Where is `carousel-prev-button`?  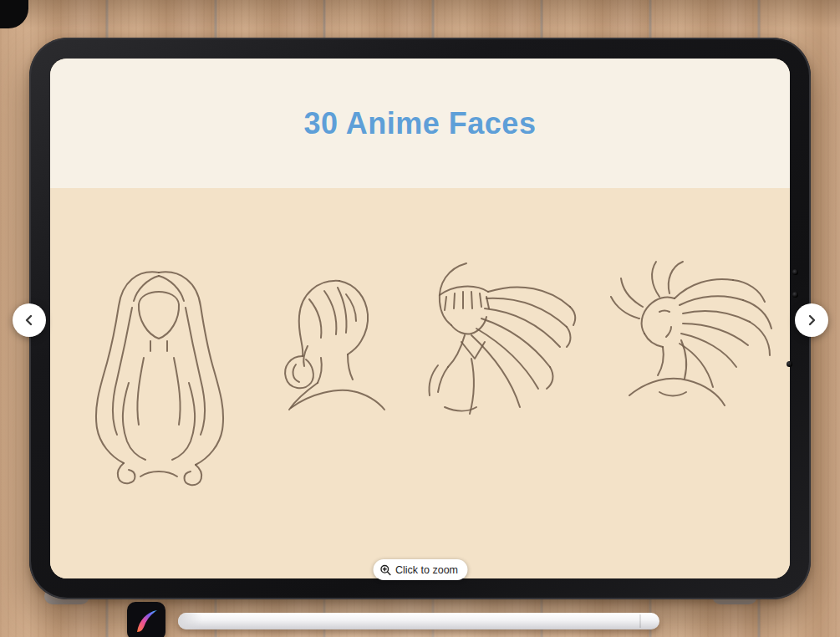 carousel-prev-button is located at coordinates (29, 320).